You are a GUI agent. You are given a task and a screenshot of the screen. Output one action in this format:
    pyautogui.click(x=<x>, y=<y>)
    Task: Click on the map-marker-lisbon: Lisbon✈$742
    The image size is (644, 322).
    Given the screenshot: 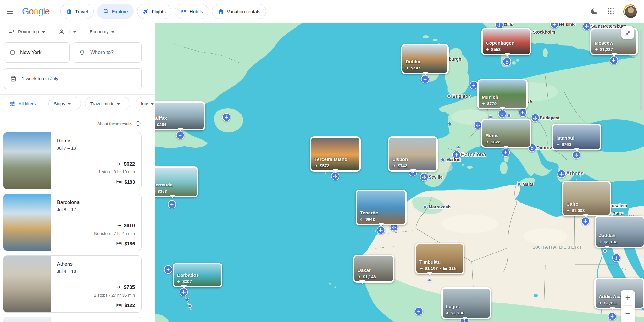 What is the action you would take?
    pyautogui.click(x=413, y=154)
    